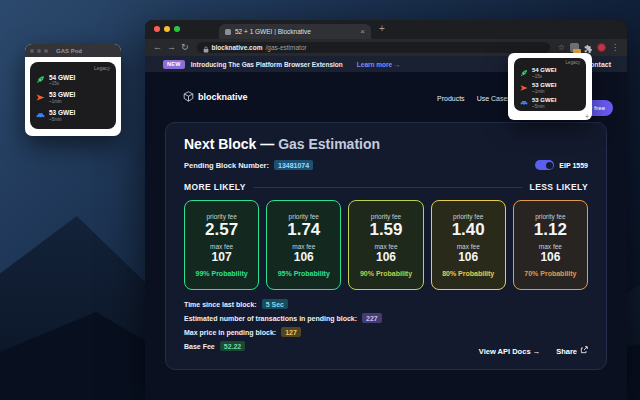 The image size is (640, 400). What do you see at coordinates (229, 144) in the screenshot?
I see `title-strong: Next Block —` at bounding box center [229, 144].